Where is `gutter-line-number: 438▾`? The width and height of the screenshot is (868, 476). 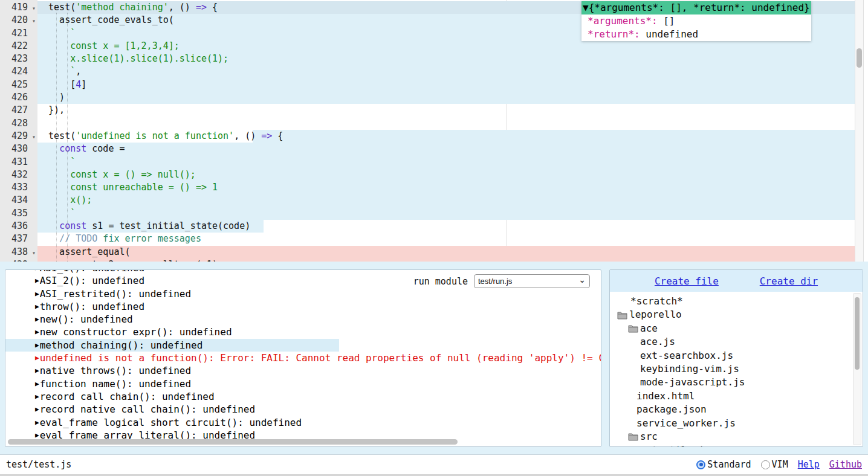 gutter-line-number: 438▾ is located at coordinates (19, 252).